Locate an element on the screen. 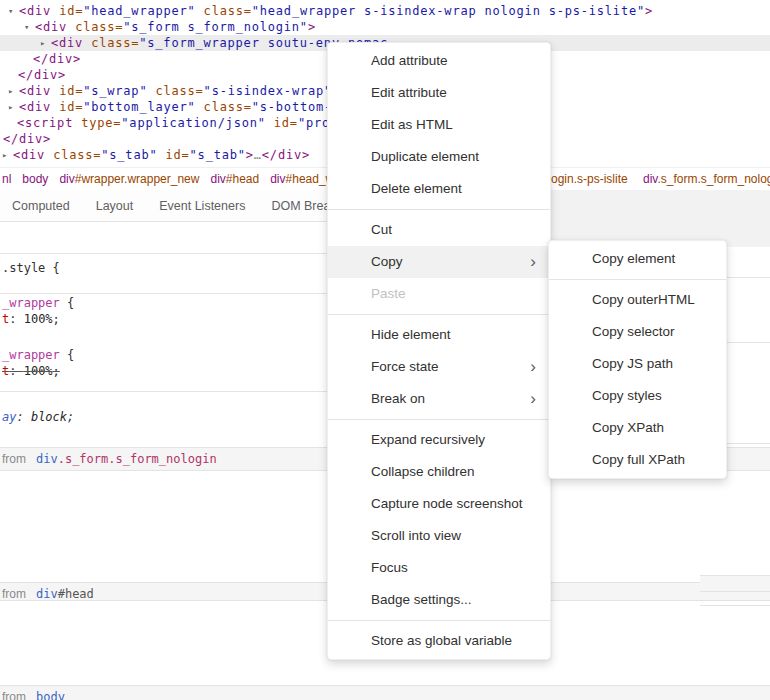 The height and width of the screenshot is (700, 770). menu-item-copy-full-xpath: Copy full XPath is located at coordinates (638, 460).